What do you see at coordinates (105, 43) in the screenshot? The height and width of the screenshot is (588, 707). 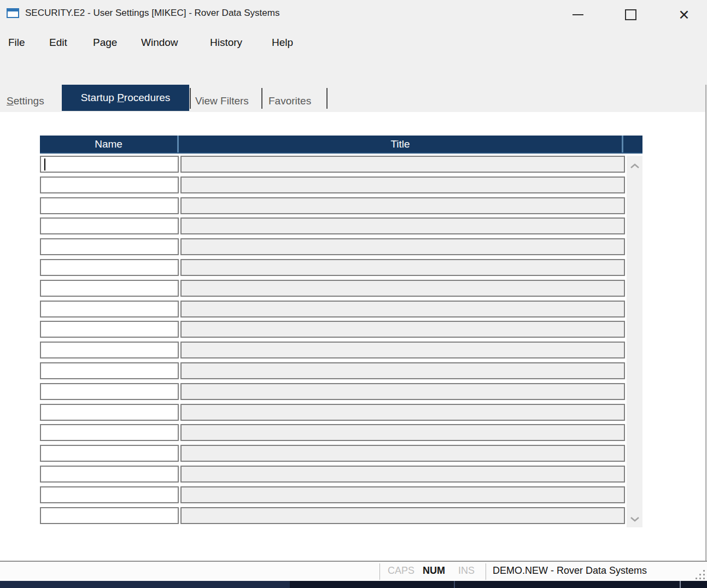 I see `menu-page: Page` at bounding box center [105, 43].